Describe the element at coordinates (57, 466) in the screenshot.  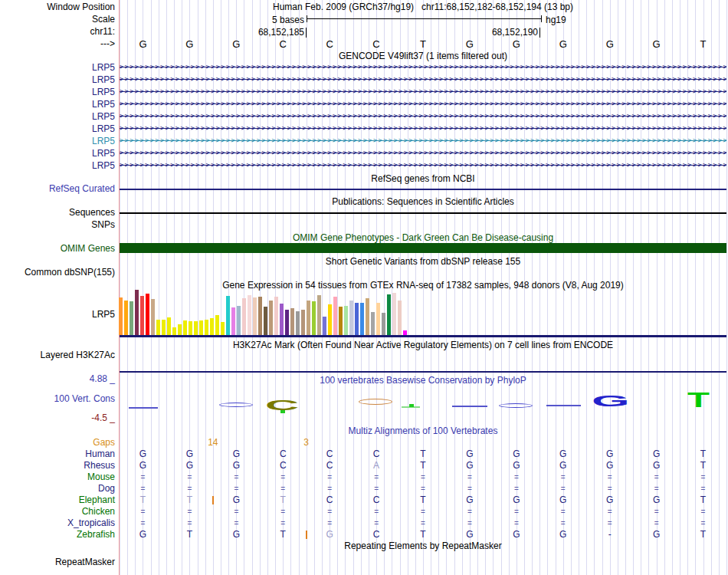
I see `species-label: Rhesus` at that location.